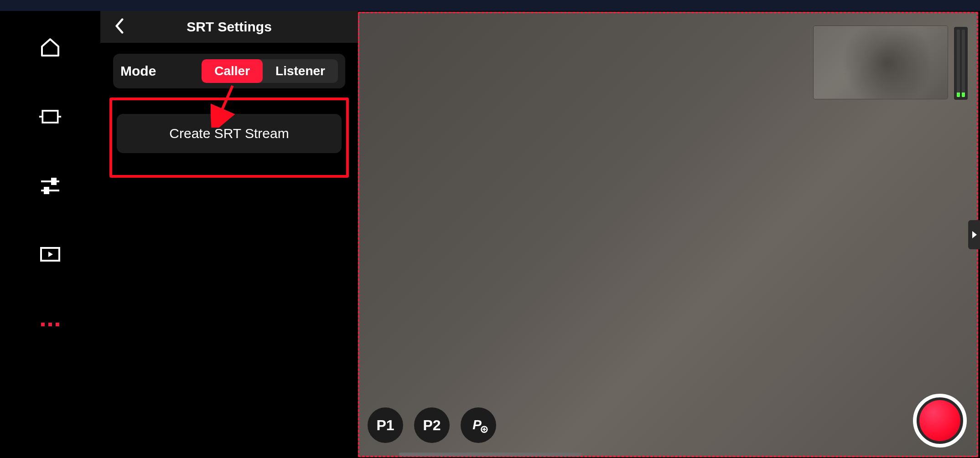  What do you see at coordinates (229, 134) in the screenshot?
I see `create-srt-stream-button: Create SRT Stream` at bounding box center [229, 134].